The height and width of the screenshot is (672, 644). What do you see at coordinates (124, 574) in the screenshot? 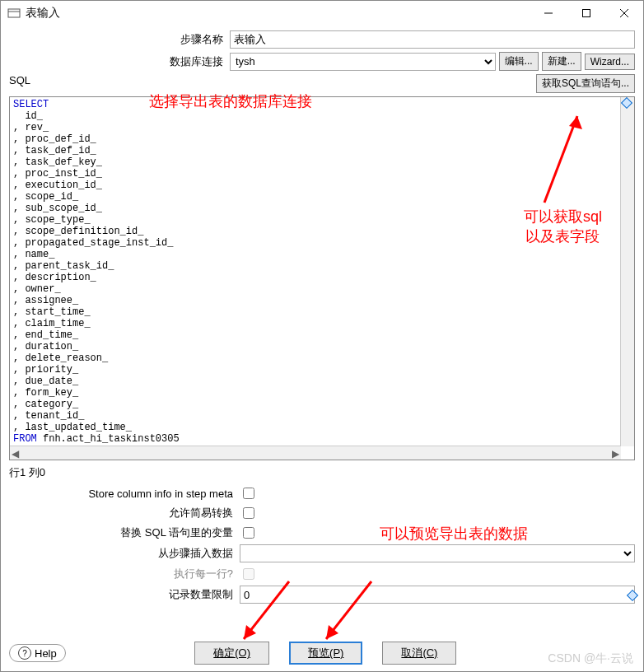
I see `exec-each-label: 执行每一行?` at bounding box center [124, 574].